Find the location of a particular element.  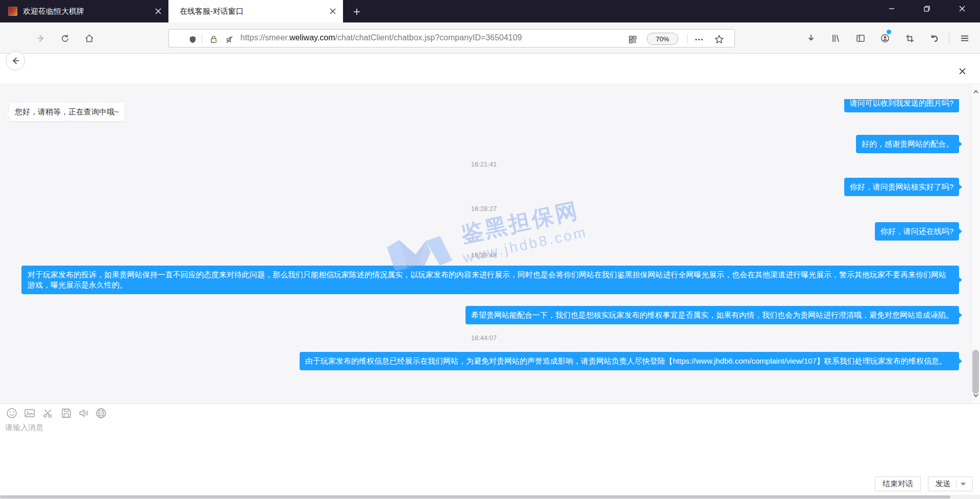

save-chat-icon is located at coordinates (66, 413).